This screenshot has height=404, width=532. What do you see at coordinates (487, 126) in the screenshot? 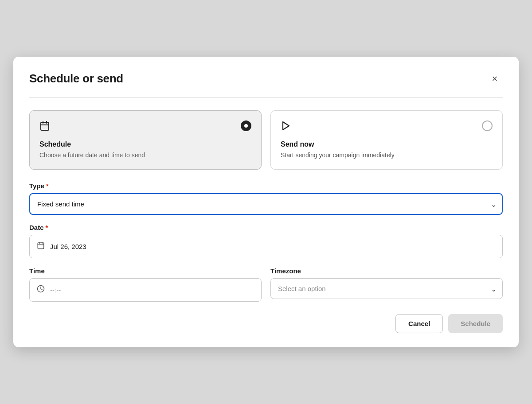
I see `send-now-radio` at bounding box center [487, 126].